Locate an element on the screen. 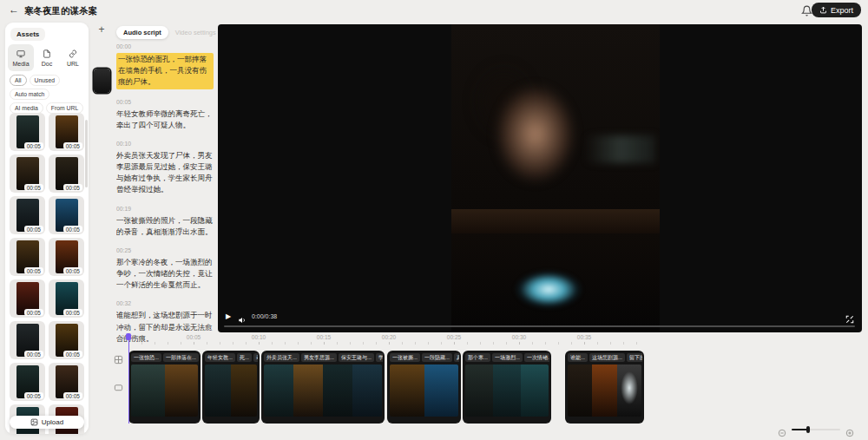 This screenshot has width=868, height=440. script-entry-text: 外卖员张天发现了尸体，男友李思源最后见过她，保安王璐与她有过争执，学生家长周舟曾… is located at coordinates (165, 174).